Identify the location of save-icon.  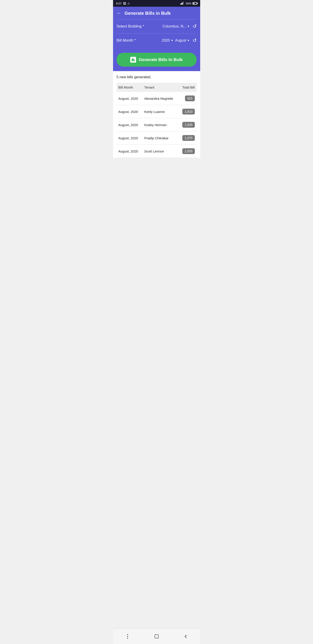
(133, 60).